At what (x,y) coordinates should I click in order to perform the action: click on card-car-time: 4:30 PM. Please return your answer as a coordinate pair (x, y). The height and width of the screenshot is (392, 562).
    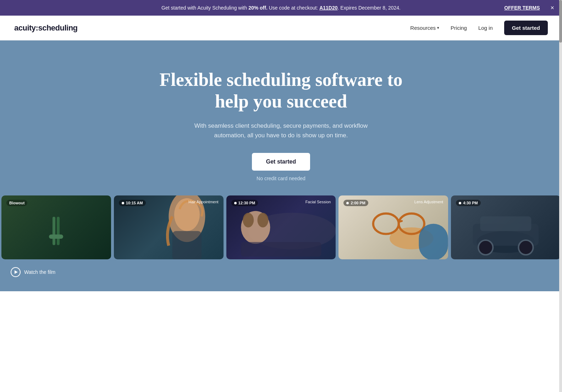
    Looking at the image, I should click on (468, 203).